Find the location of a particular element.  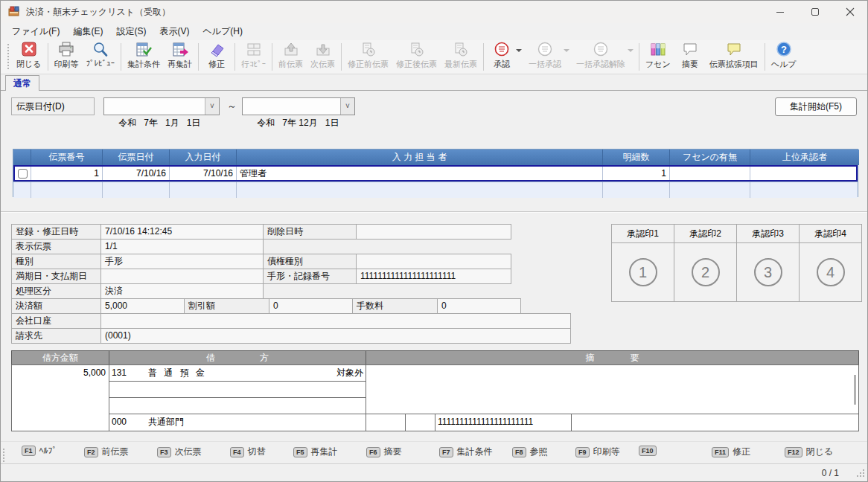

fnkey-f11: F11修正 is located at coordinates (731, 452).